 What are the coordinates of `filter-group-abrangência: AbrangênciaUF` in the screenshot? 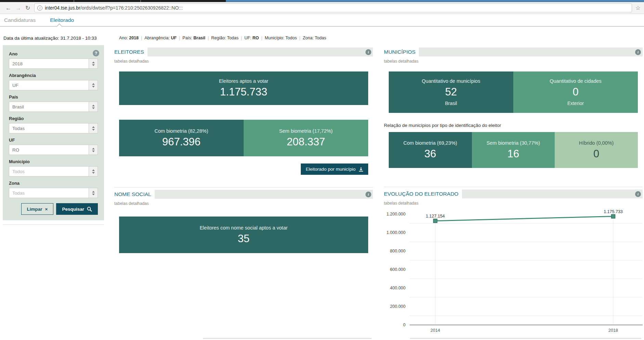 It's located at (53, 81).